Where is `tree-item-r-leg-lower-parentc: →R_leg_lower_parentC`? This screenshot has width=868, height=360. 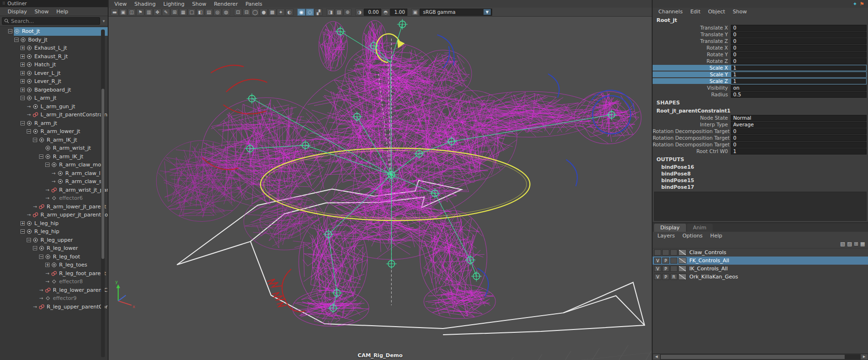
tree-item-r-leg-lower-parentc: →R_leg_lower_parentC is located at coordinates (54, 290).